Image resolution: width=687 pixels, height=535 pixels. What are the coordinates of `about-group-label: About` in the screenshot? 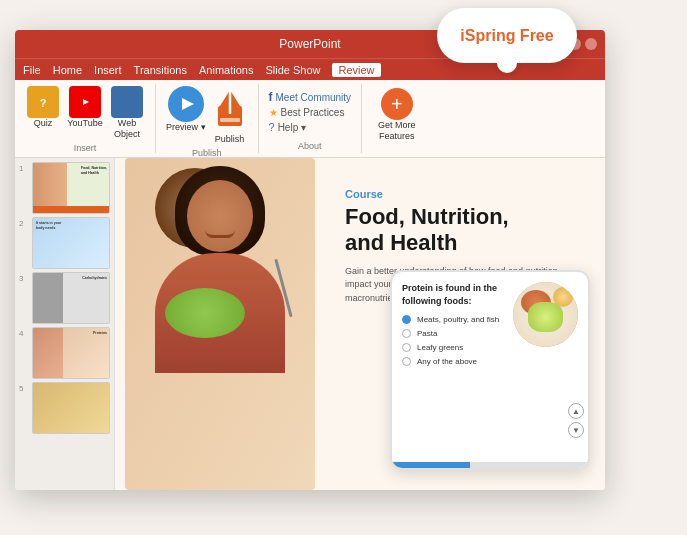 It's located at (310, 144).